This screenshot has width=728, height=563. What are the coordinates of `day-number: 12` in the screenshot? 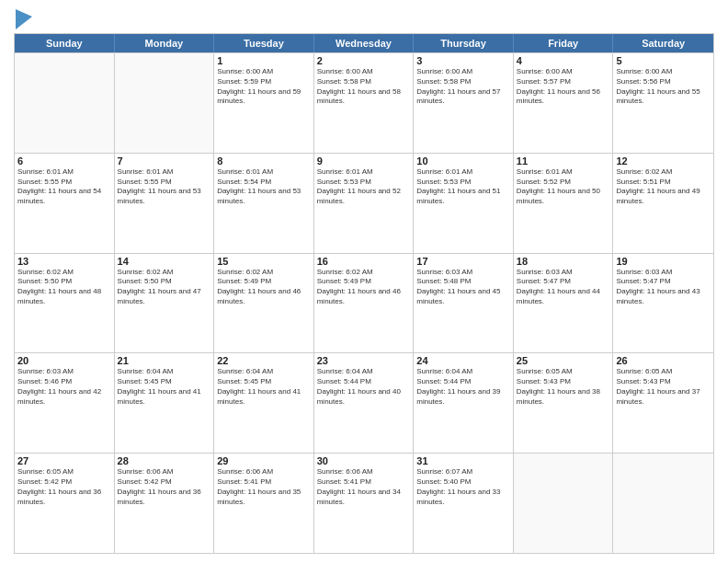 It's located at (664, 161).